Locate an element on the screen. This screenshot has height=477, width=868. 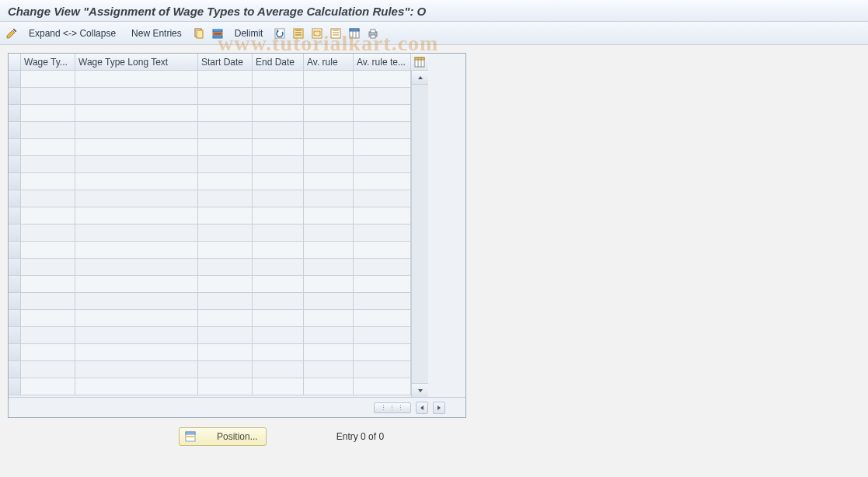
deselect-all-button is located at coordinates (336, 33).